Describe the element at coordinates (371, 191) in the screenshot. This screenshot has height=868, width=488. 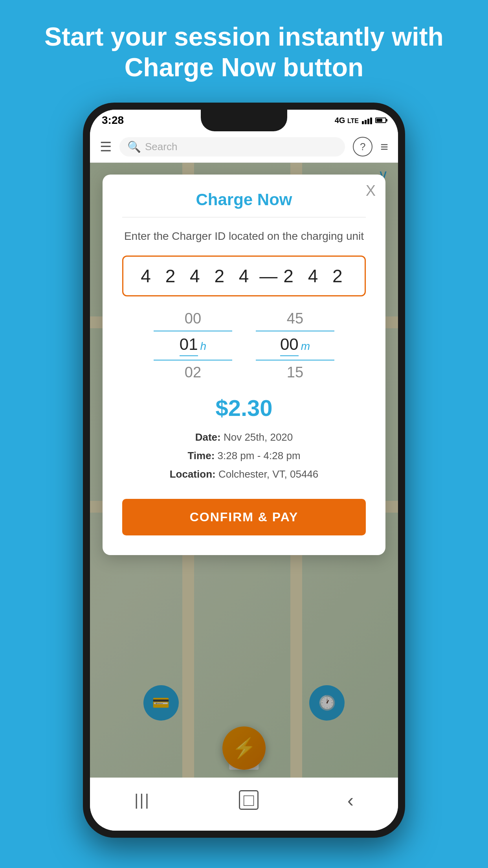
I see `modal-close-button: X` at that location.